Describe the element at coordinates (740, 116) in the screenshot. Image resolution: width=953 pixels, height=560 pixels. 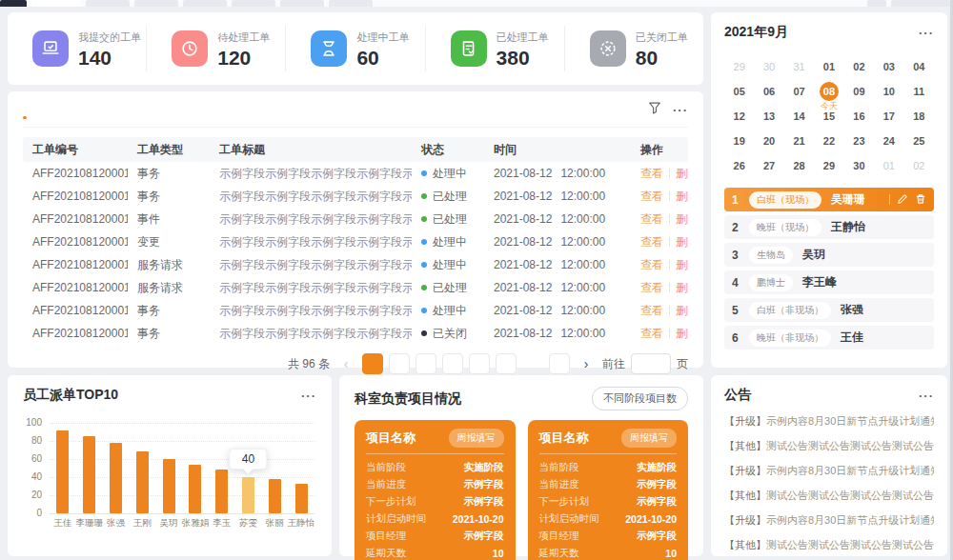
I see `calendar-day: 12` at that location.